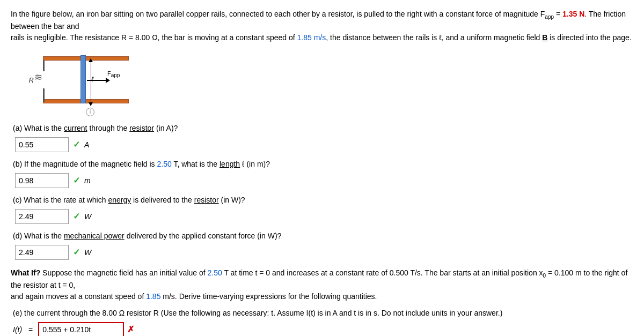  Describe the element at coordinates (323, 200) in the screenshot. I see `part-c-label: (c) What is the rate at which energy is …` at that location.